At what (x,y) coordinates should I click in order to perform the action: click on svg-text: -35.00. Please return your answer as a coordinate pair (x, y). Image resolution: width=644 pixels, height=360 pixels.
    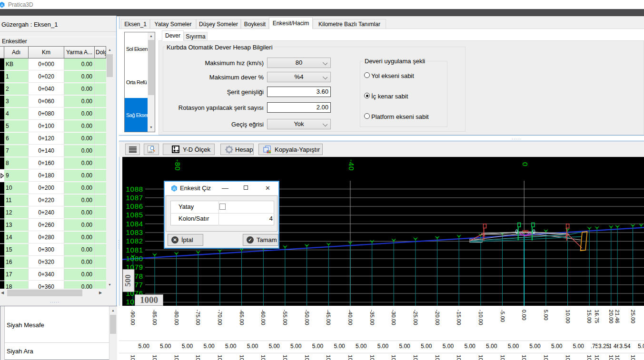
    Looking at the image, I should click on (372, 318).